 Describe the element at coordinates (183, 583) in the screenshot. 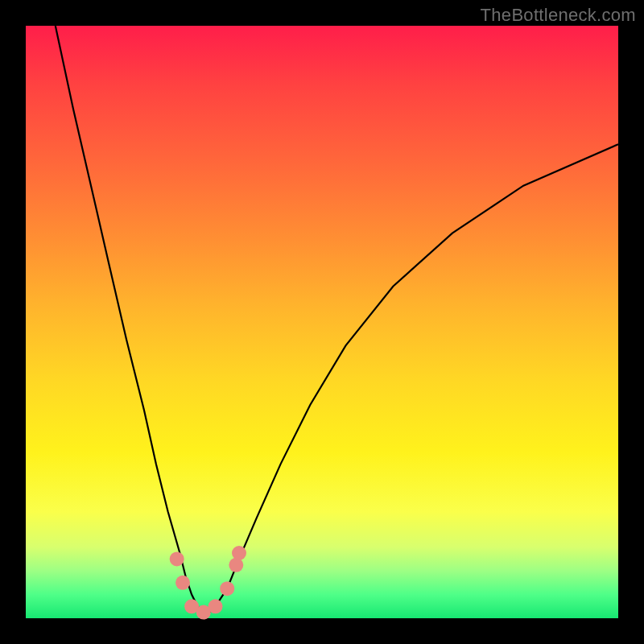

I see `marker-left-cluster-mid` at that location.